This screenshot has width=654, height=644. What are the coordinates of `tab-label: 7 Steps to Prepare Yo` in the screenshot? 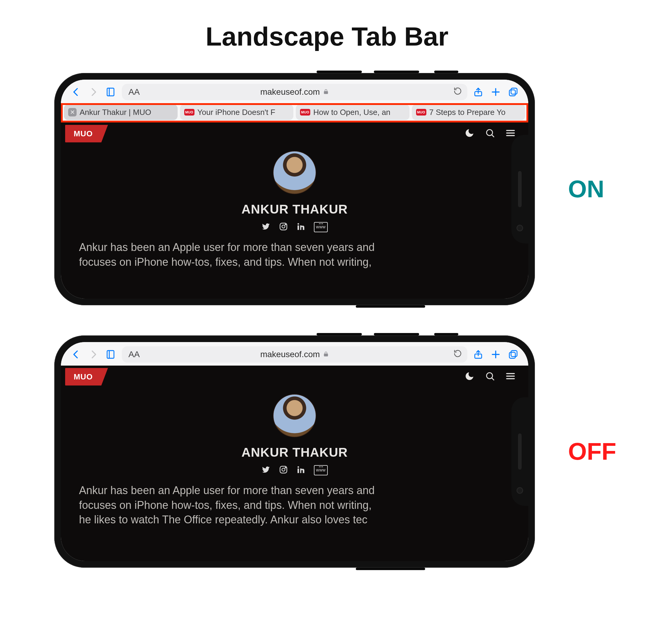 It's located at (467, 112).